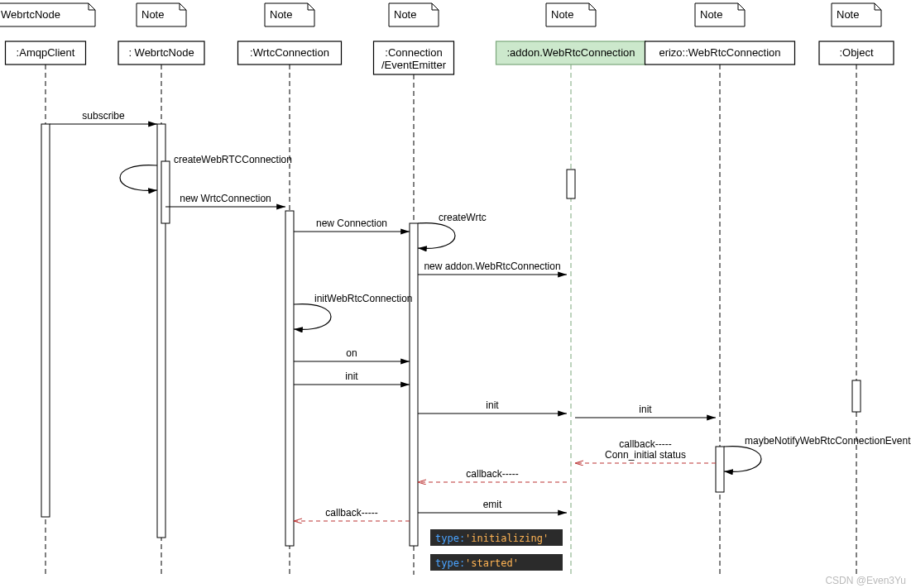  I want to click on msg-label-15: callback-----, so click(351, 513).